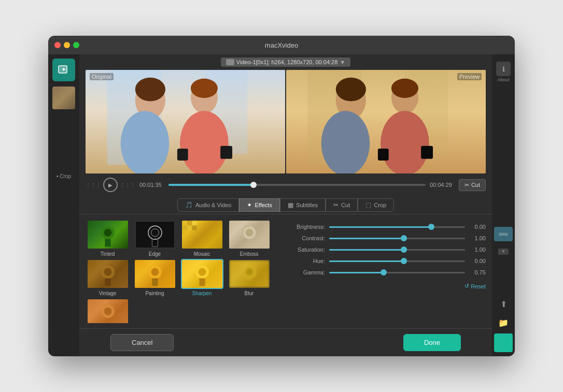 This screenshot has width=563, height=392. Describe the element at coordinates (376, 205) in the screenshot. I see `tab-crop: ⬚ Crop` at that location.